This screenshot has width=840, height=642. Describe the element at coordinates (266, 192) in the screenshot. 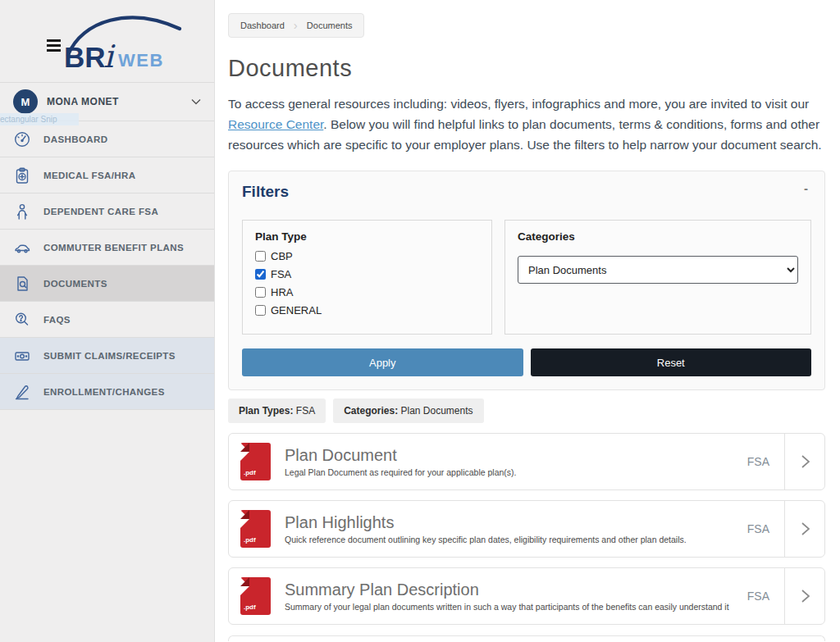

I see `filters-title: Filters` at that location.